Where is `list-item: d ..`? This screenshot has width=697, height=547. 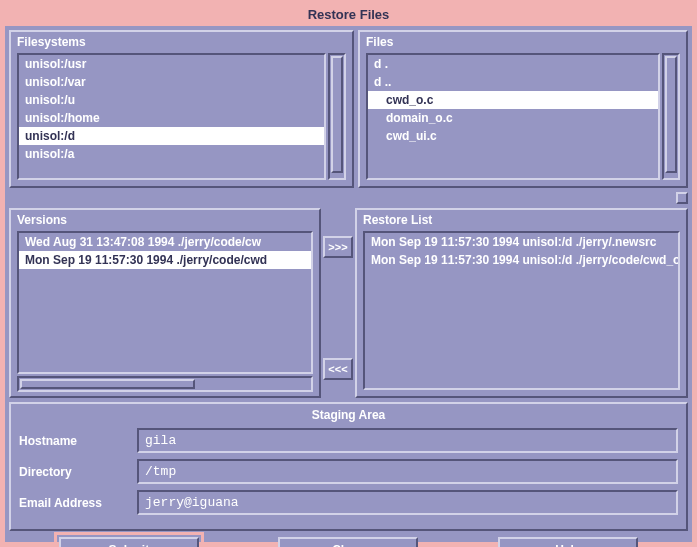
list-item: d .. is located at coordinates (513, 82).